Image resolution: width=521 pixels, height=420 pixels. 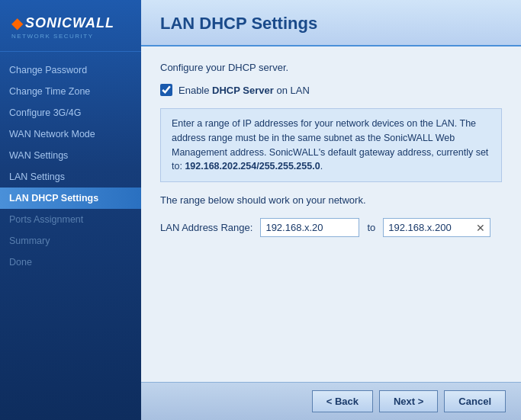 I want to click on configure-text: Configure your DHCP server., so click(x=331, y=67).